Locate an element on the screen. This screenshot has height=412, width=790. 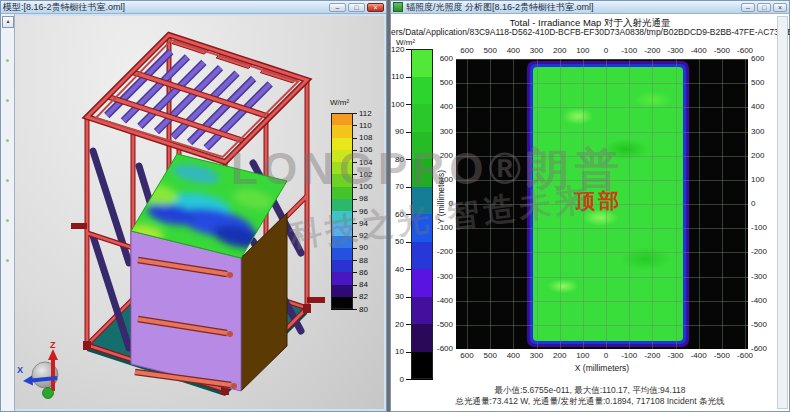
colorbar-label: 60 is located at coordinates (398, 215).